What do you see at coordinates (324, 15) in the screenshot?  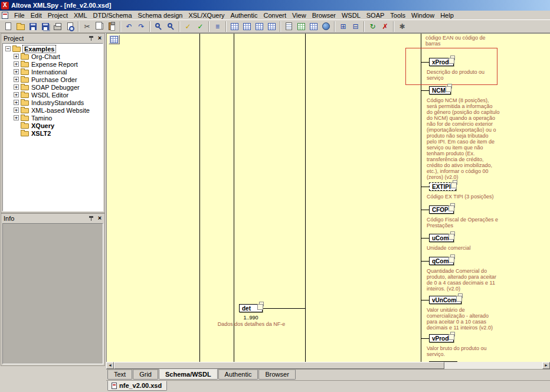 I see `menu-browser: Browser` at bounding box center [324, 15].